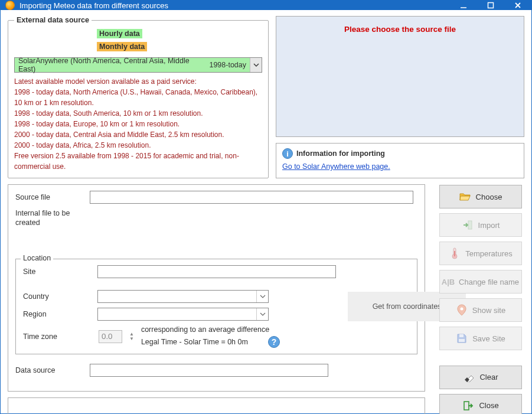  I want to click on source-combo: SolarAnywhere (North America, Central As…, so click(138, 65).